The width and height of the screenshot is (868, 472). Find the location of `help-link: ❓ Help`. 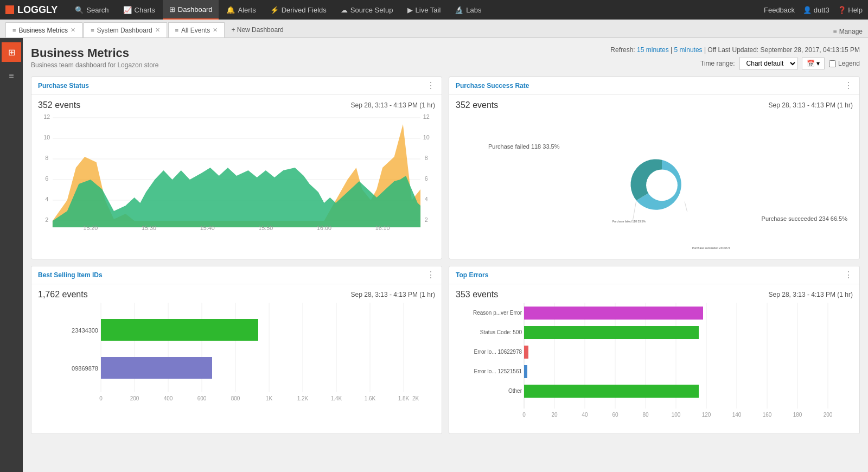

help-link: ❓ Help is located at coordinates (850, 10).